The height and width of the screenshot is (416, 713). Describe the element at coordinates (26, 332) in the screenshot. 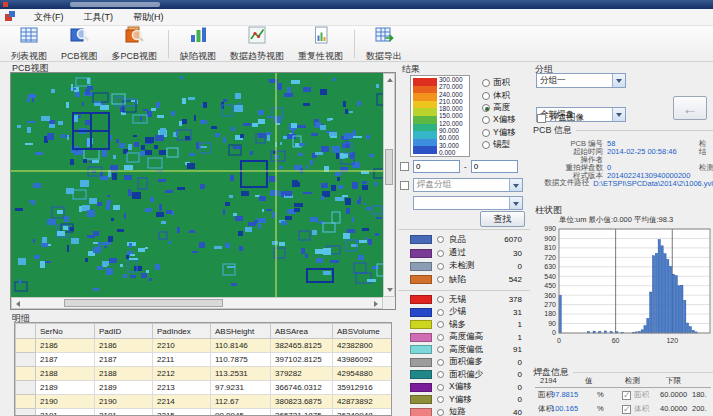

I see `row-selector-header` at that location.